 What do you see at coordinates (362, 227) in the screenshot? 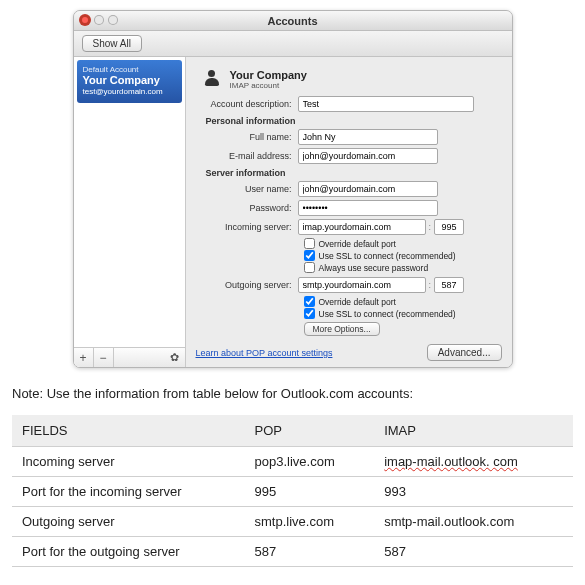
I see `incoming-server-field` at bounding box center [362, 227].